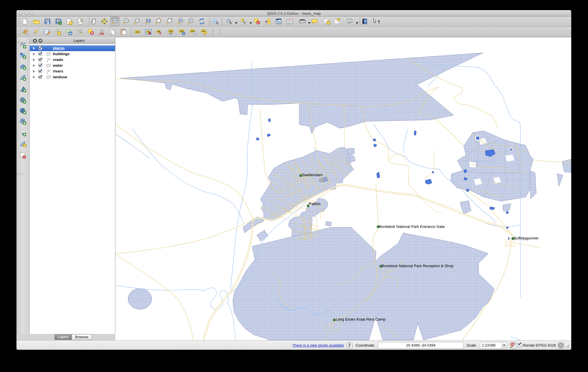 The image size is (588, 372). Describe the element at coordinates (267, 21) in the screenshot. I see `svg-text: ε` at that location.